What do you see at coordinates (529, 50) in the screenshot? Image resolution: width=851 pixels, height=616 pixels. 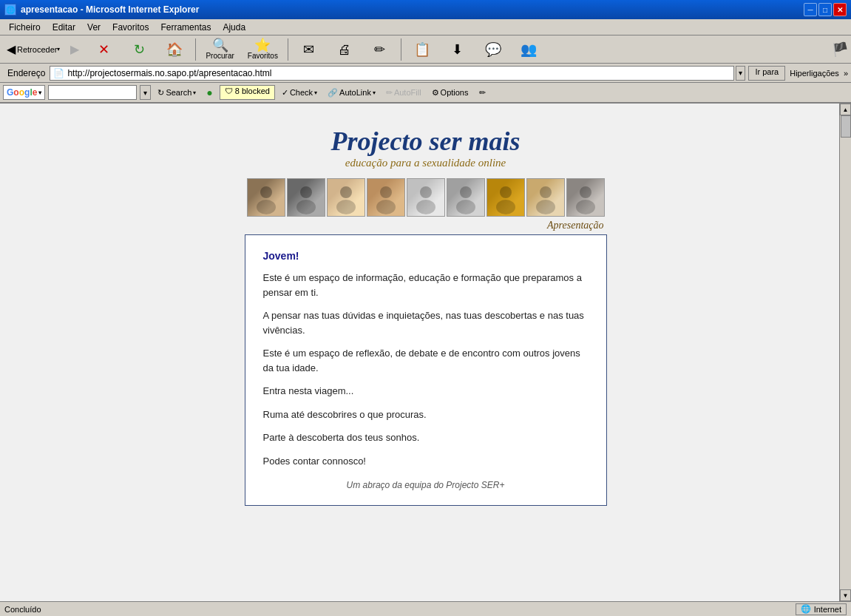 I see `users-icon: 👥` at bounding box center [529, 50].